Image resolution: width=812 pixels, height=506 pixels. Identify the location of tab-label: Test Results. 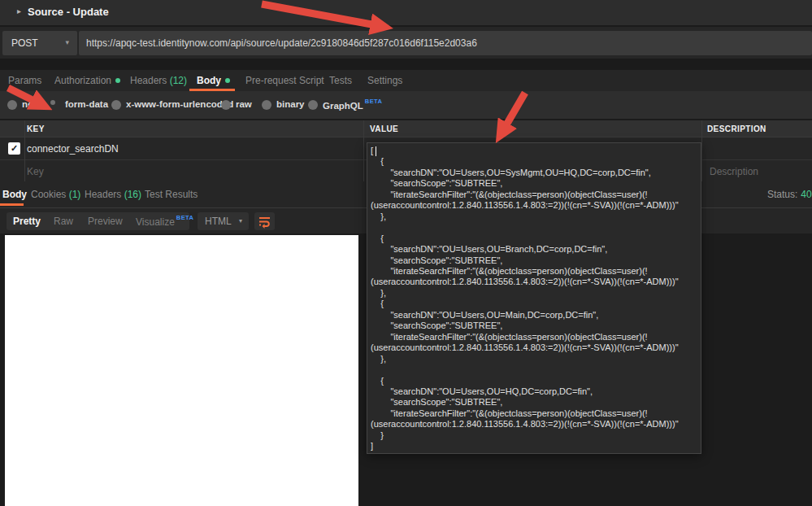
(171, 194).